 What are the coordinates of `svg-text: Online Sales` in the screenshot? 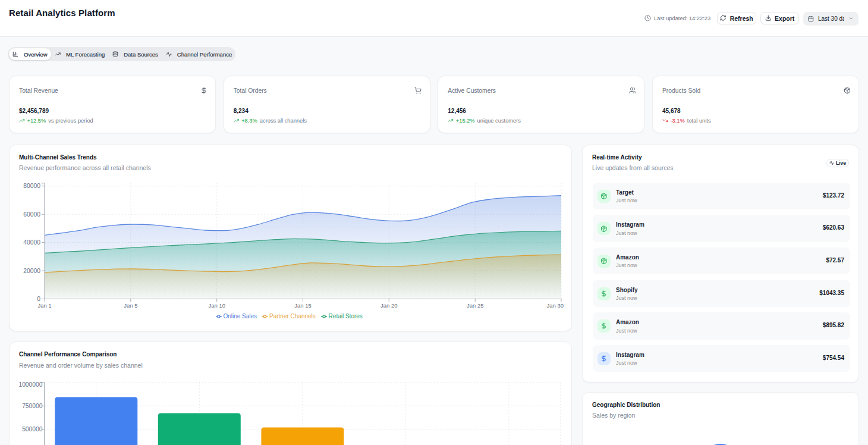 It's located at (240, 316).